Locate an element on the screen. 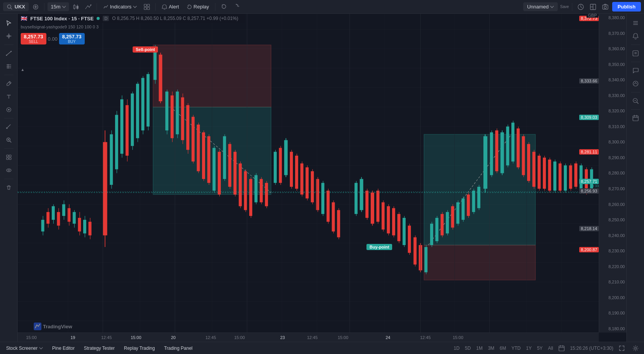 Image resolution: width=644 pixels, height=354 pixels. bottom-expand-btn is located at coordinates (622, 348).